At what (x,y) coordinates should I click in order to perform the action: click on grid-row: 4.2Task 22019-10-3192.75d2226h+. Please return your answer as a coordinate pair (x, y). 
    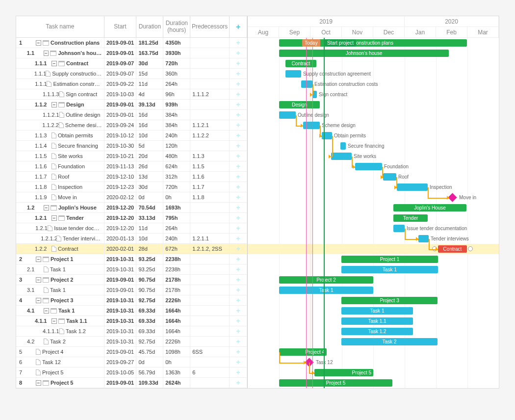
    Looking at the image, I should click on (131, 341).